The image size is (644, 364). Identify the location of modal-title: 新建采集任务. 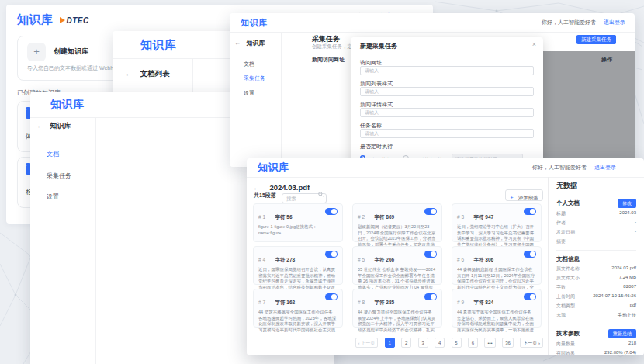
(379, 47).